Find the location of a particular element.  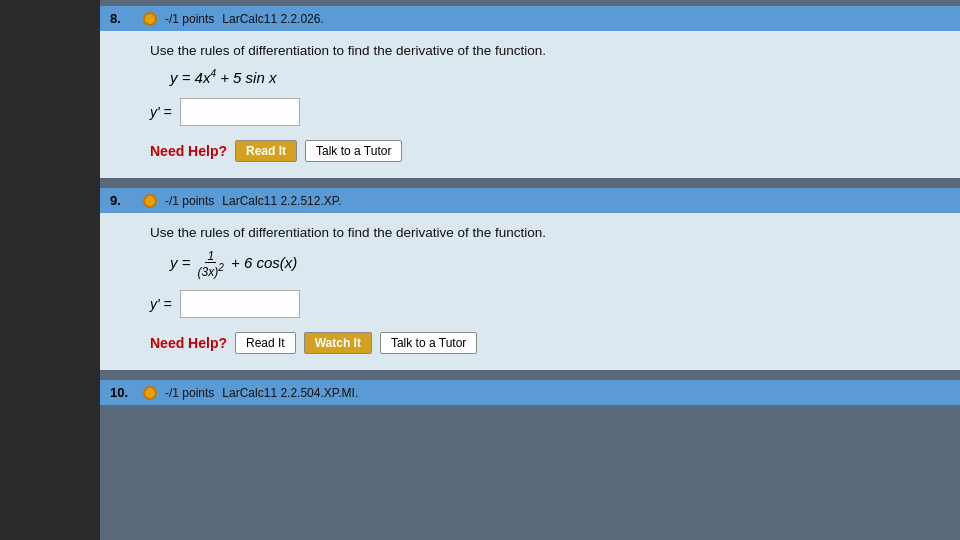

question-9-watch-it-button: Watch It is located at coordinates (338, 343).